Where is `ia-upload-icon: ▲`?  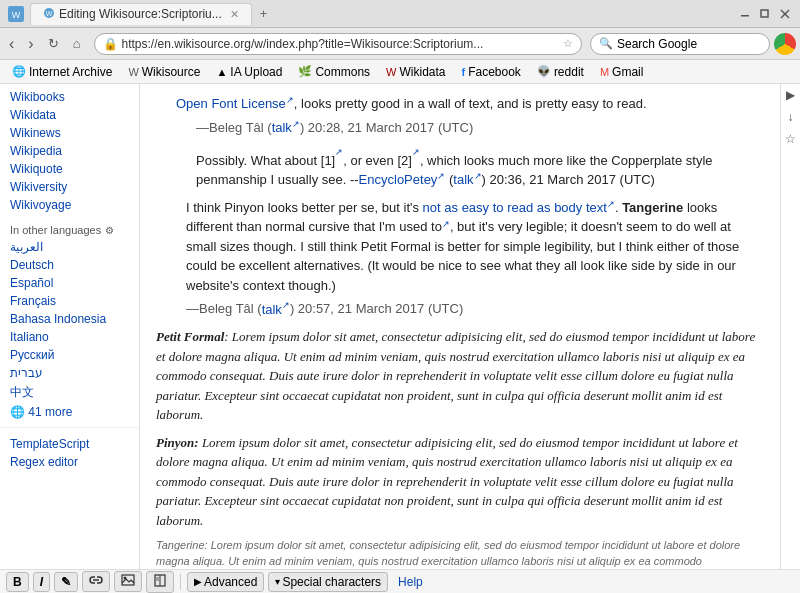 ia-upload-icon: ▲ is located at coordinates (222, 72).